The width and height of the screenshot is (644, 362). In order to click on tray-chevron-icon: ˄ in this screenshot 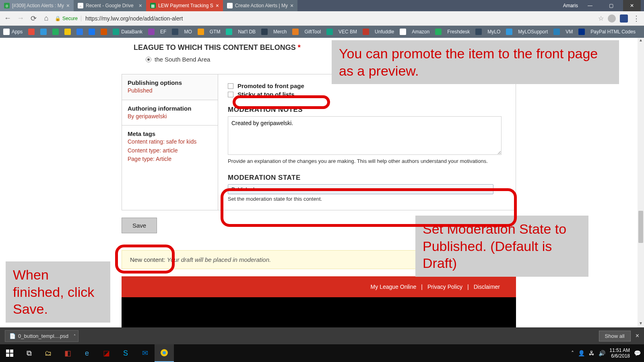, I will do `click(572, 353)`.